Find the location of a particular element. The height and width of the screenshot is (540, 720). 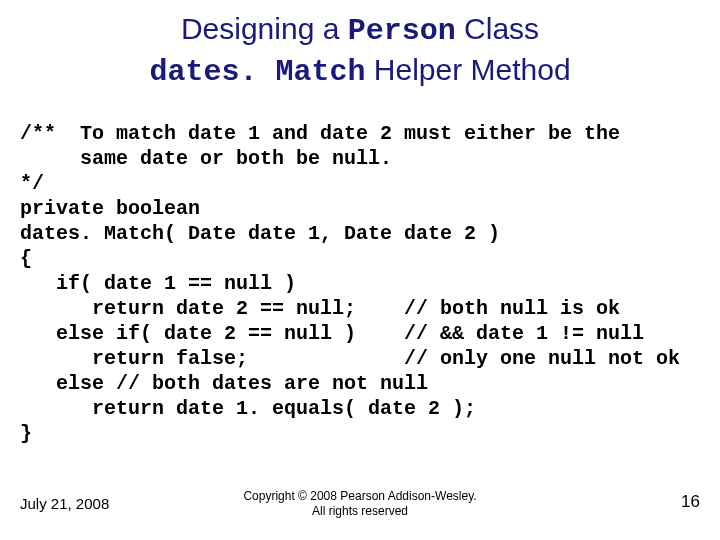

title-line2-post: Helper Method is located at coordinates (468, 70).